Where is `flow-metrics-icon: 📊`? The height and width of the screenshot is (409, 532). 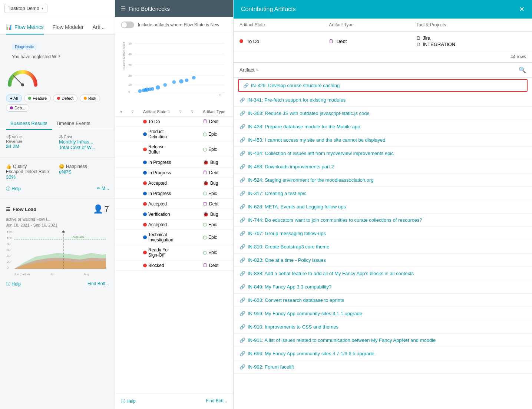 flow-metrics-icon: 📊 is located at coordinates (9, 27).